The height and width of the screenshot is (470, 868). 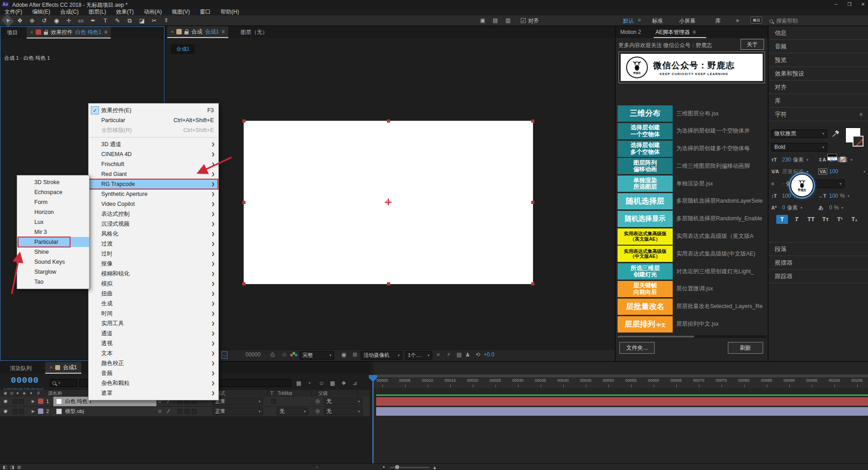 I want to click on effects-menu-item-3D 通道: 3D 通道❯, so click(x=154, y=144).